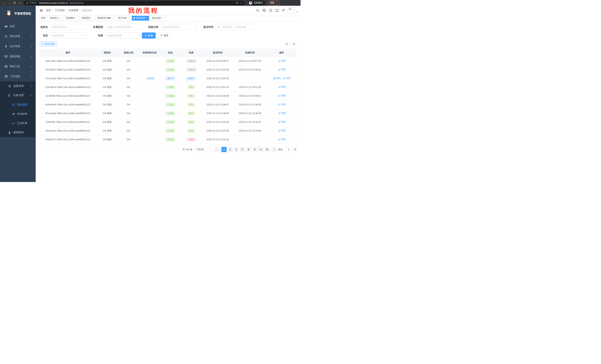  What do you see at coordinates (203, 150) in the screenshot?
I see `page-size-select: 10条/页` at bounding box center [203, 150].